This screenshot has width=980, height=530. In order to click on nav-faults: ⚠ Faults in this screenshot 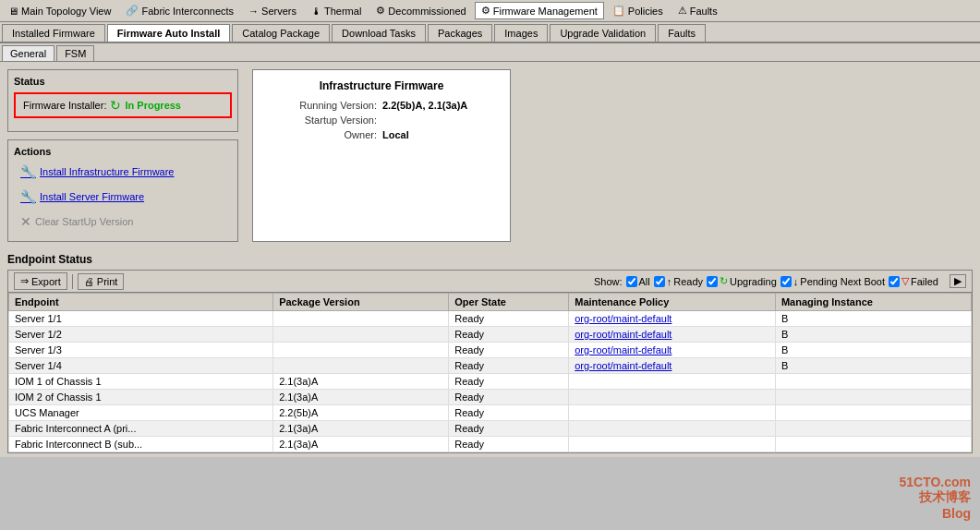, I will do `click(698, 11)`.